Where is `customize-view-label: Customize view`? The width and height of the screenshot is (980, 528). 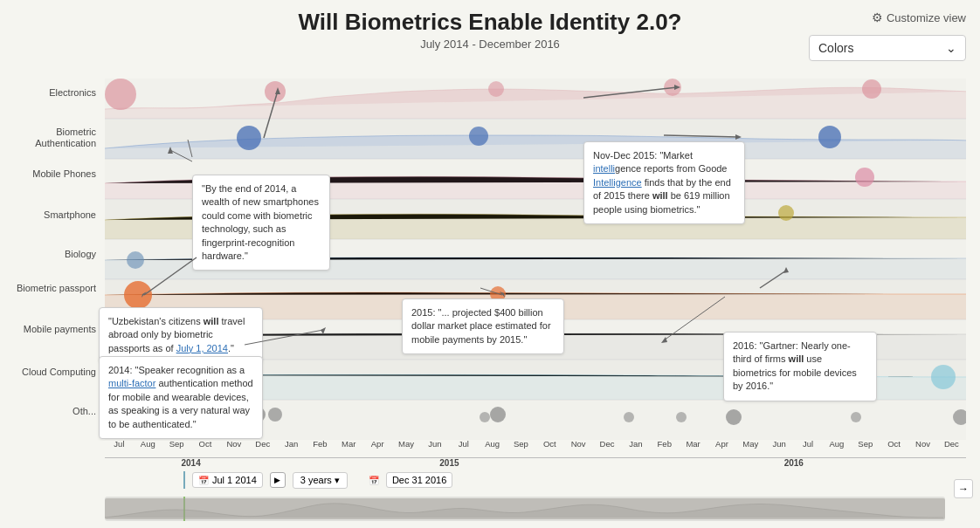
customize-view-label: Customize view is located at coordinates (926, 17).